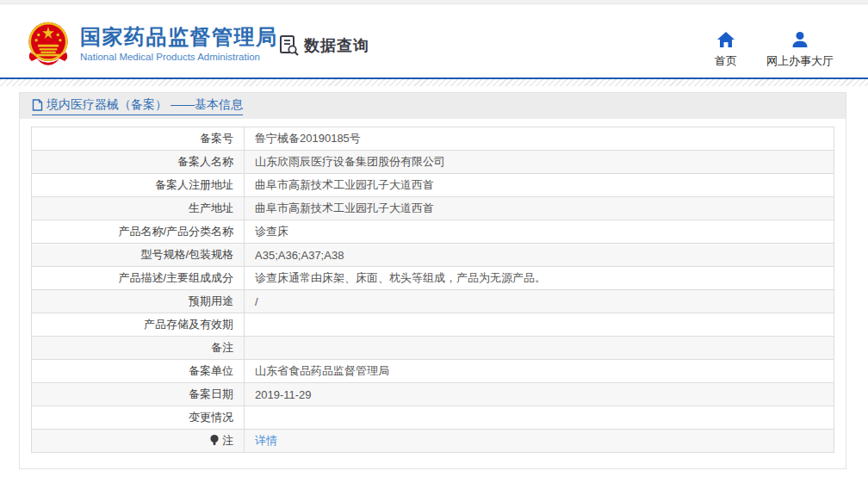  What do you see at coordinates (800, 61) in the screenshot?
I see `nav-label-service-hall: 网上办事大厅` at bounding box center [800, 61].